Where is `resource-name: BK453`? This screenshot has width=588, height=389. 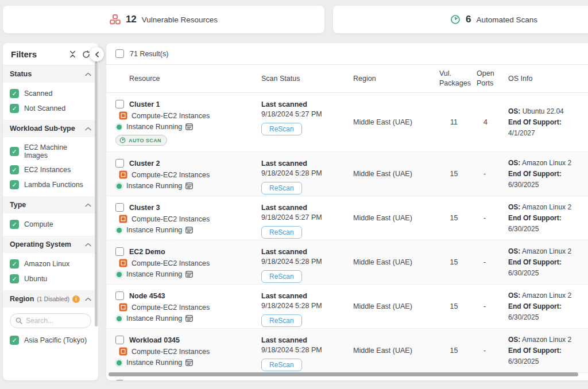
resource-name: BK453 is located at coordinates (140, 381).